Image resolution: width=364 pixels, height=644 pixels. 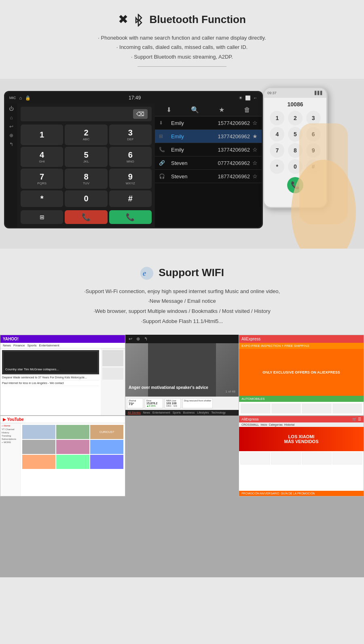 What do you see at coordinates (130, 199) in the screenshot?
I see `dial-key-hash: #` at bounding box center [130, 199].